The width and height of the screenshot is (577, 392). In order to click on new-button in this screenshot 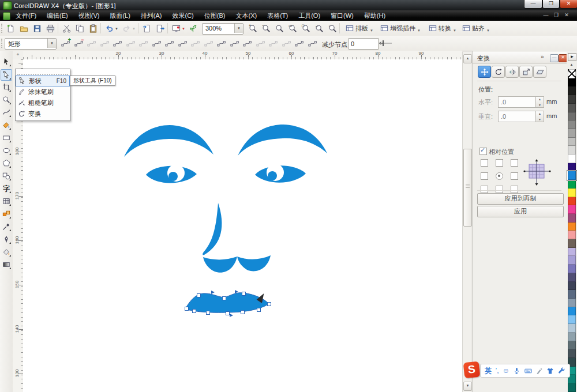, I will do `click(10, 28)`.